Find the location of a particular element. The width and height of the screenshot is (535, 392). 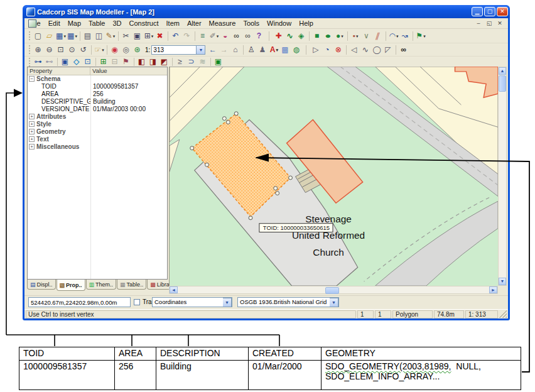

property-group-attributes: + Attributes is located at coordinates (97, 117).